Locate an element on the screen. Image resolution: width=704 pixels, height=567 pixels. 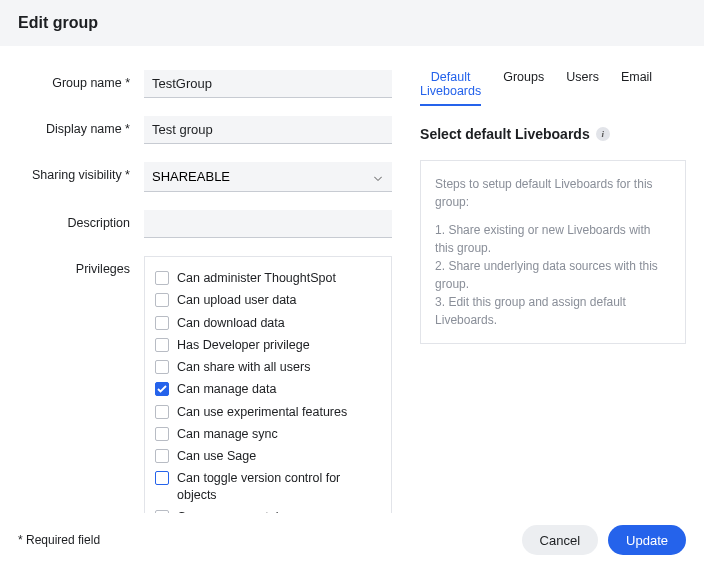
dialog-title: Edit group is located at coordinates (352, 23).